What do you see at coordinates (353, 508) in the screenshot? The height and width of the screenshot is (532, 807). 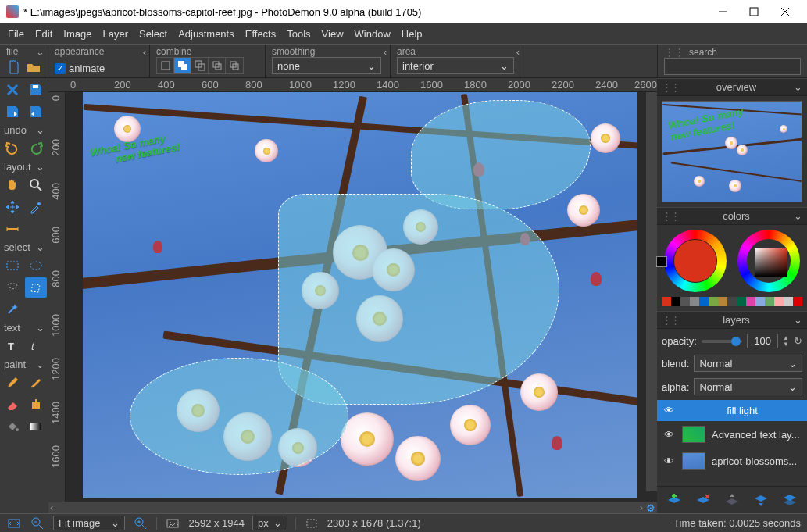 I see `scrollbar-horizontal: ‹ › ⚙` at bounding box center [353, 508].